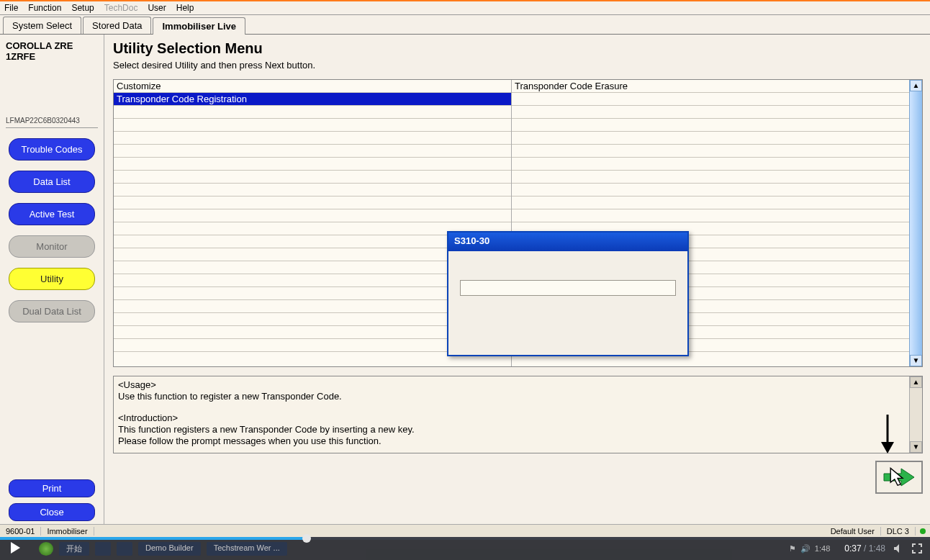 This screenshot has width=930, height=560. I want to click on grid-cell-customize: Customize, so click(312, 86).